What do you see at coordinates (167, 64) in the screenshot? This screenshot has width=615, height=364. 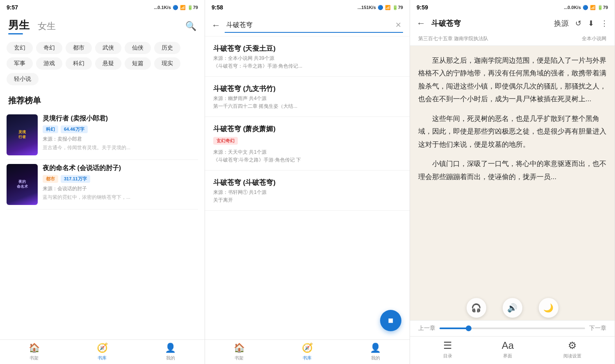 I see `genre-reality: 现实` at bounding box center [167, 64].